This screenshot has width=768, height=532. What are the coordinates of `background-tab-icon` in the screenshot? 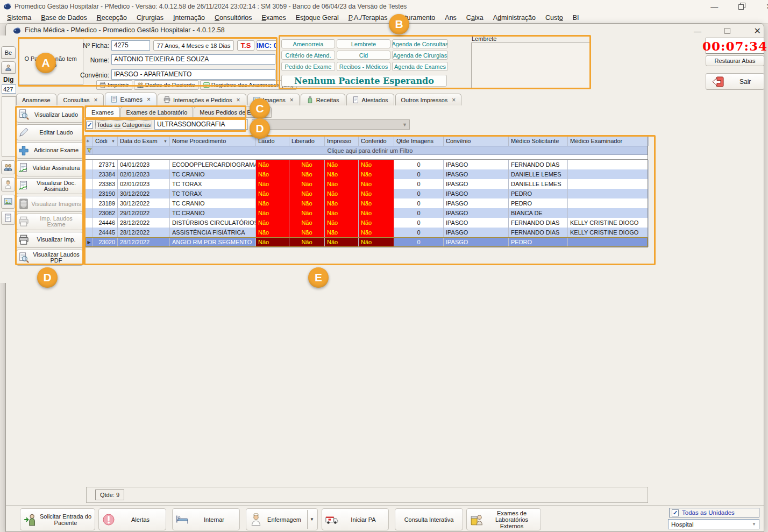 It's located at (9, 68).